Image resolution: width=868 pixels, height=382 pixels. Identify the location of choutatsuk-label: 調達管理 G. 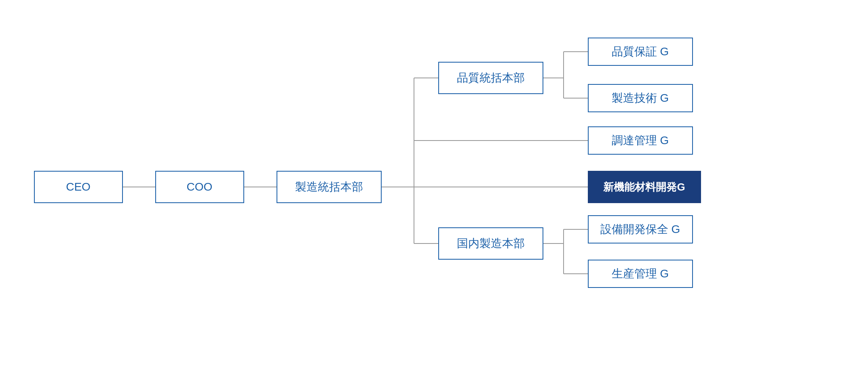
(640, 141).